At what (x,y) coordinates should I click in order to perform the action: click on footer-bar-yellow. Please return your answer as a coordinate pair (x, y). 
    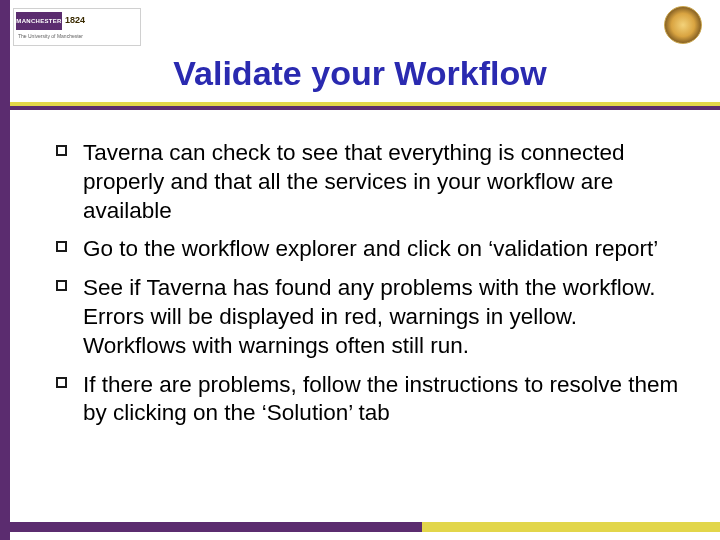
    Looking at the image, I should click on (365, 527).